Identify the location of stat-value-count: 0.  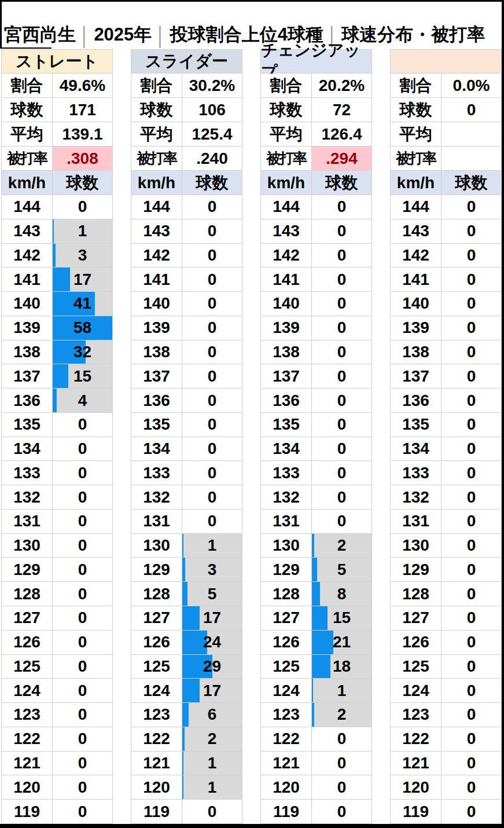
(472, 110).